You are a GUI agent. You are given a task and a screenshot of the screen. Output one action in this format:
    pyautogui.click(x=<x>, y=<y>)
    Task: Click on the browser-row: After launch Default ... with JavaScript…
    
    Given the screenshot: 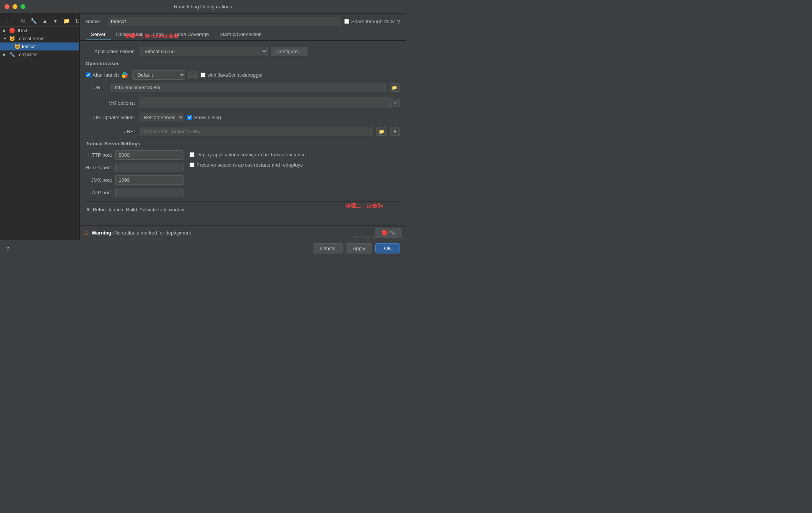 What is the action you would take?
    pyautogui.click(x=243, y=75)
    